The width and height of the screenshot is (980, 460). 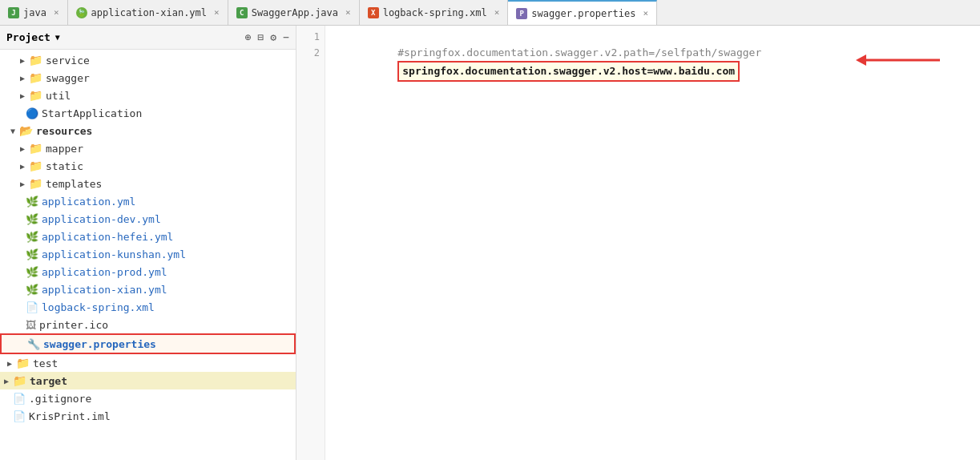 I want to click on java-icon: J, so click(x=14, y=13).